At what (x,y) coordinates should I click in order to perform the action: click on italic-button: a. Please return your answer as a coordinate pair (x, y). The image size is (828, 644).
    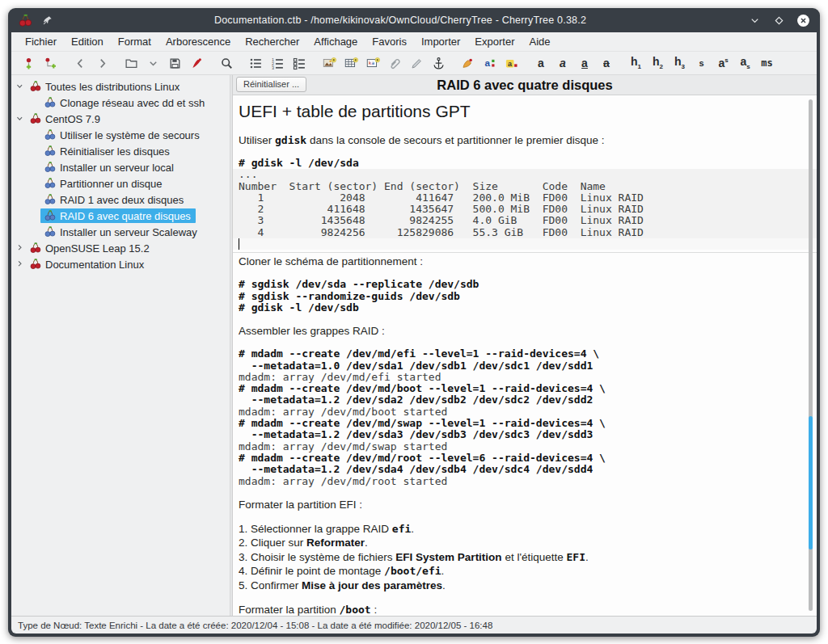
    Looking at the image, I should click on (563, 63).